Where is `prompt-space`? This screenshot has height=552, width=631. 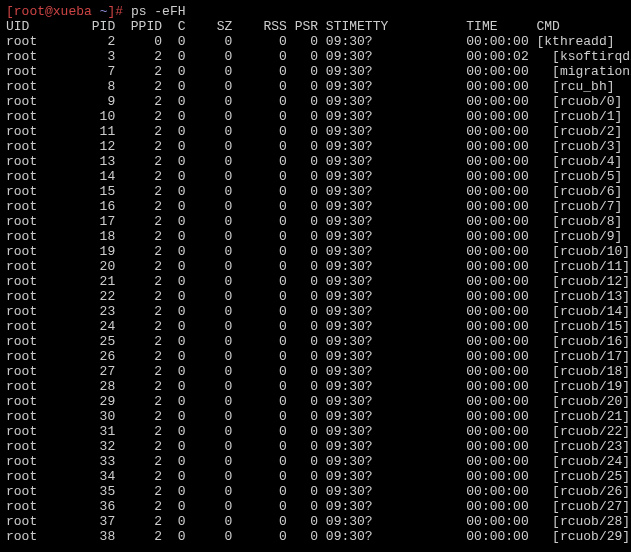 prompt-space is located at coordinates (96, 12).